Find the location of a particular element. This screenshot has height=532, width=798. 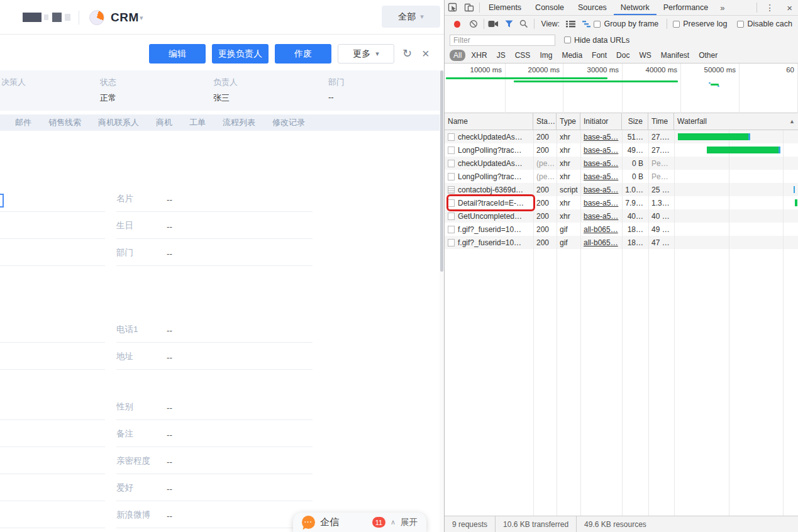

expand-label: 展开 is located at coordinates (409, 523).